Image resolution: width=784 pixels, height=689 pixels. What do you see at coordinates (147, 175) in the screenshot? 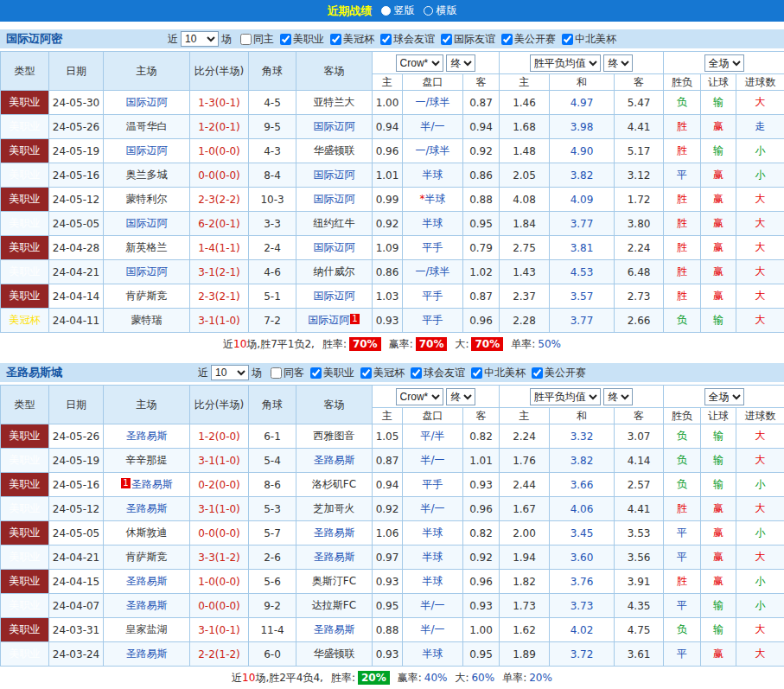
I see `team-link: 奥兰多城` at bounding box center [147, 175].